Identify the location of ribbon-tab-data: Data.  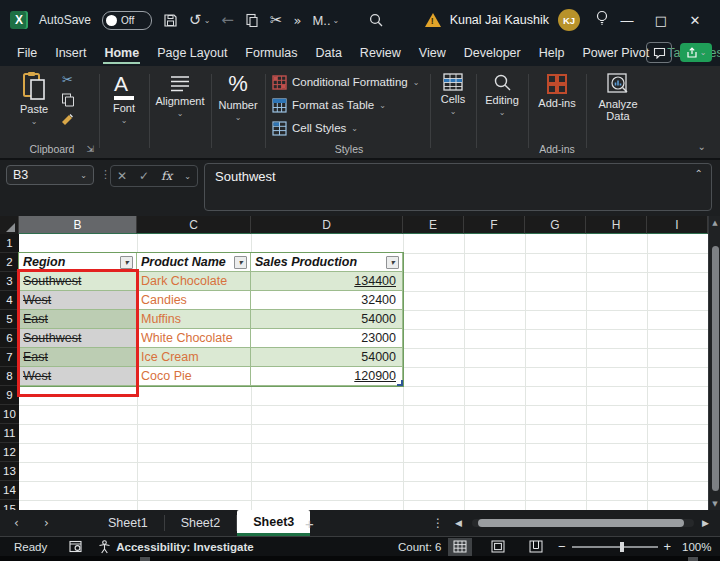
(328, 53).